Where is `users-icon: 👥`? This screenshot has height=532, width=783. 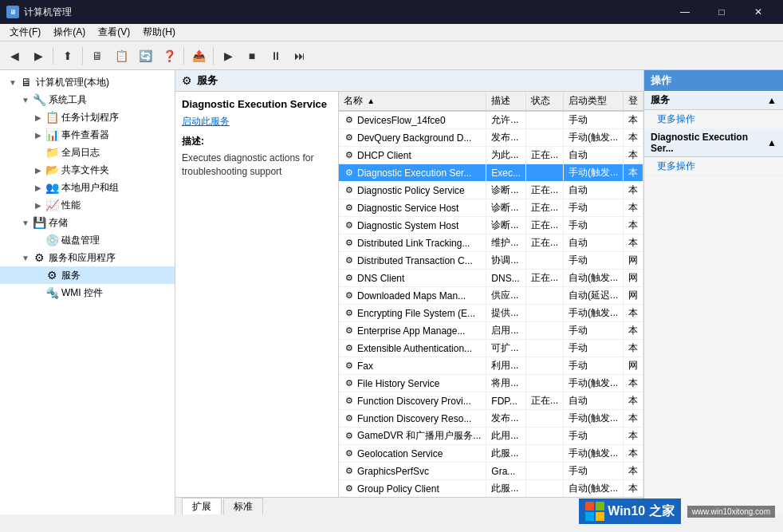
users-icon: 👥 is located at coordinates (52, 187).